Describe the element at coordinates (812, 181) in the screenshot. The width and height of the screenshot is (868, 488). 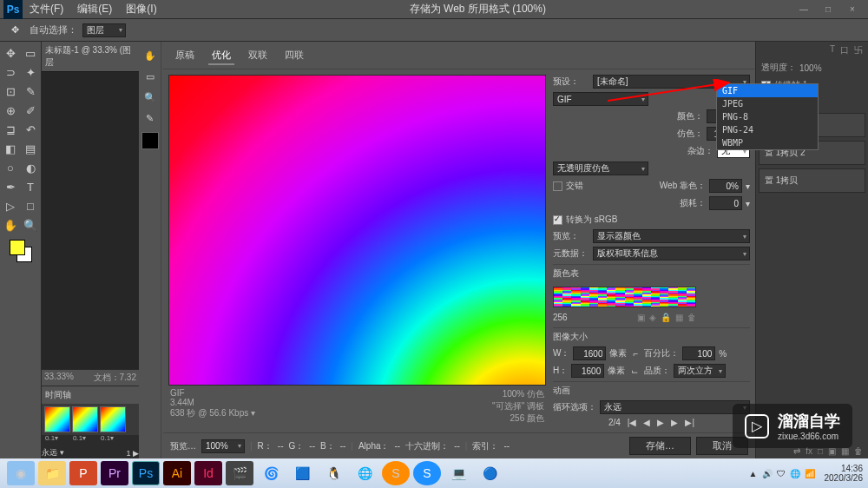
I see `layer-item: 置 1拷贝` at that location.